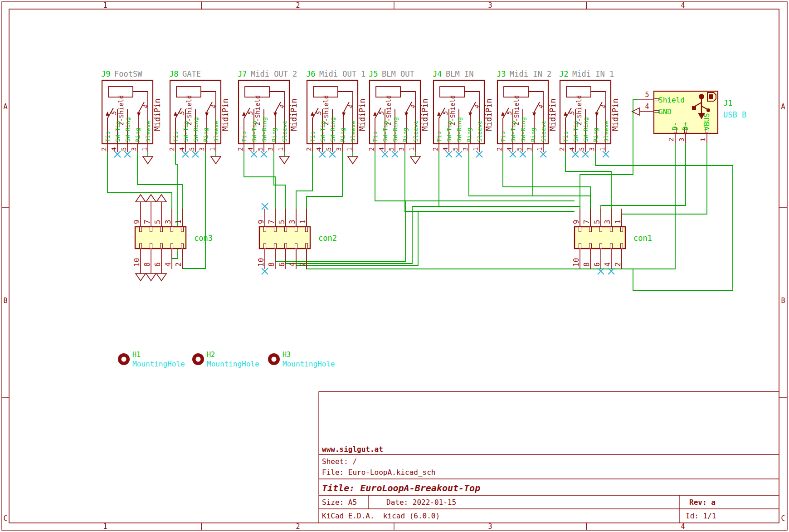 The width and height of the screenshot is (789, 532). Describe the element at coordinates (226, 359) in the screenshot. I see `mounting-hole-H2: H2MountingHole` at that location.